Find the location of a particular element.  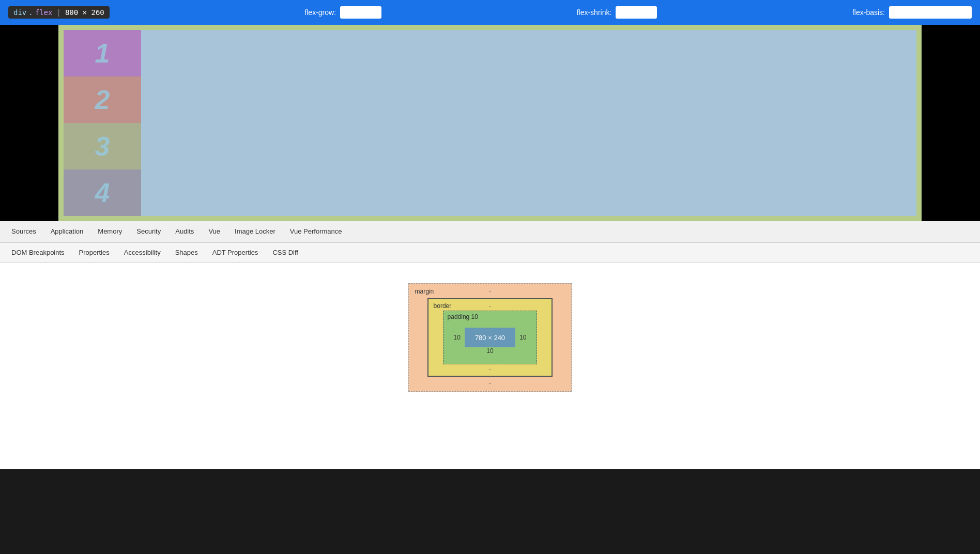

tab-image-locker: Image Locker is located at coordinates (255, 232).